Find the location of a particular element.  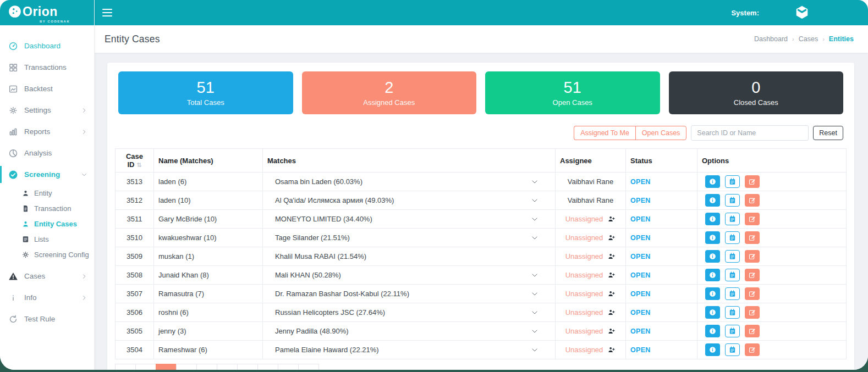

pagination-button: 2 is located at coordinates (186, 367).